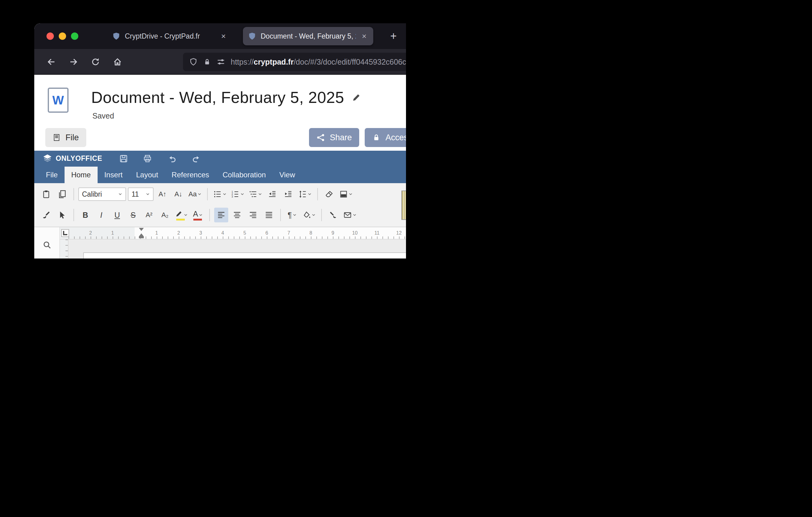 This screenshot has height=517, width=812. I want to click on window-minimize-button, so click(62, 36).